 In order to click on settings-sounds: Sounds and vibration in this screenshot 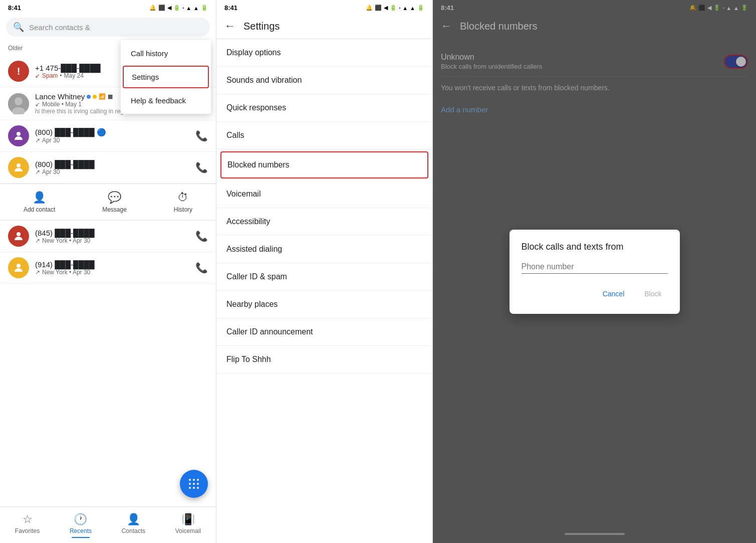, I will do `click(325, 80)`.